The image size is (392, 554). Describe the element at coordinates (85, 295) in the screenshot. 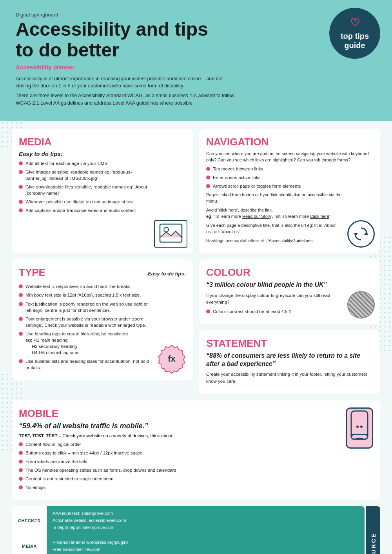

I see `type-item-2: Min body text size is 12pt (=16px), spac…` at that location.